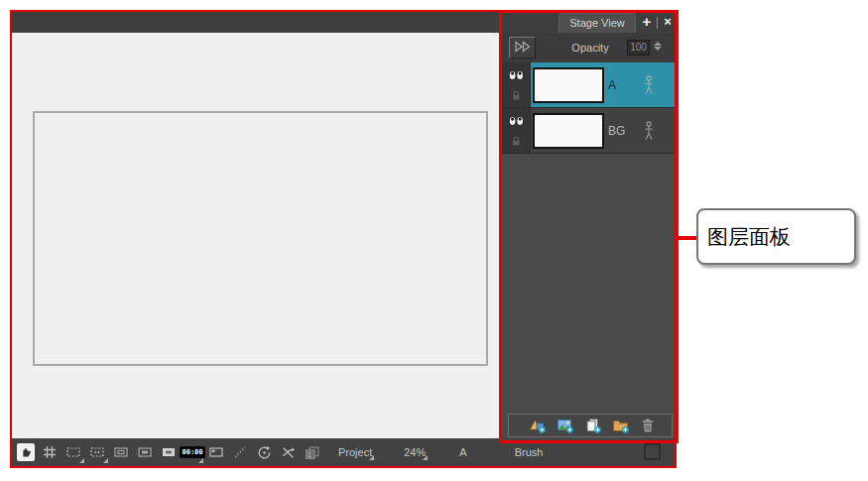 The image size is (868, 481). What do you see at coordinates (522, 48) in the screenshot?
I see `collapse-panel-button` at bounding box center [522, 48].